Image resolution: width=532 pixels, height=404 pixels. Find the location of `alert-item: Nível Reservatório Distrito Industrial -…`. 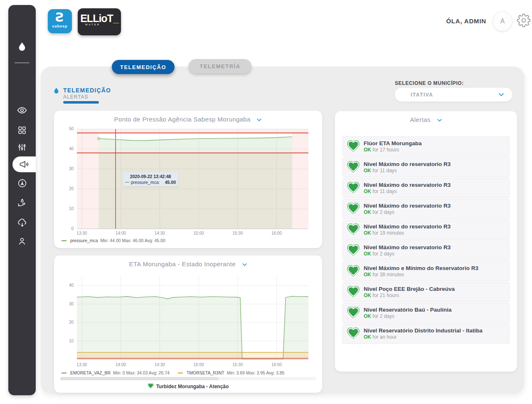

alert-item: Nível Reservatório Distrito Industrial -… is located at coordinates (426, 334).